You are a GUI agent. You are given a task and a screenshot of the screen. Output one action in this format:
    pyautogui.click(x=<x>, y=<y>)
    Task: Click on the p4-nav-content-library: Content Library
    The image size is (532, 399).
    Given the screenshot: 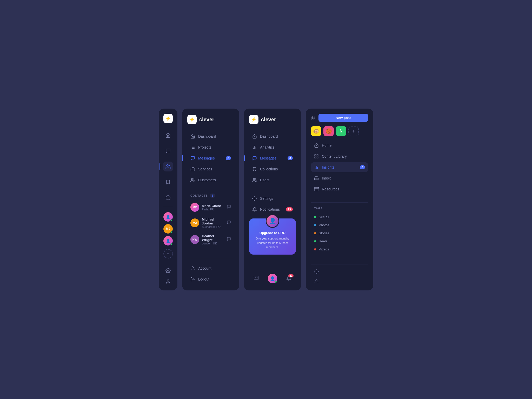 What is the action you would take?
    pyautogui.click(x=340, y=156)
    